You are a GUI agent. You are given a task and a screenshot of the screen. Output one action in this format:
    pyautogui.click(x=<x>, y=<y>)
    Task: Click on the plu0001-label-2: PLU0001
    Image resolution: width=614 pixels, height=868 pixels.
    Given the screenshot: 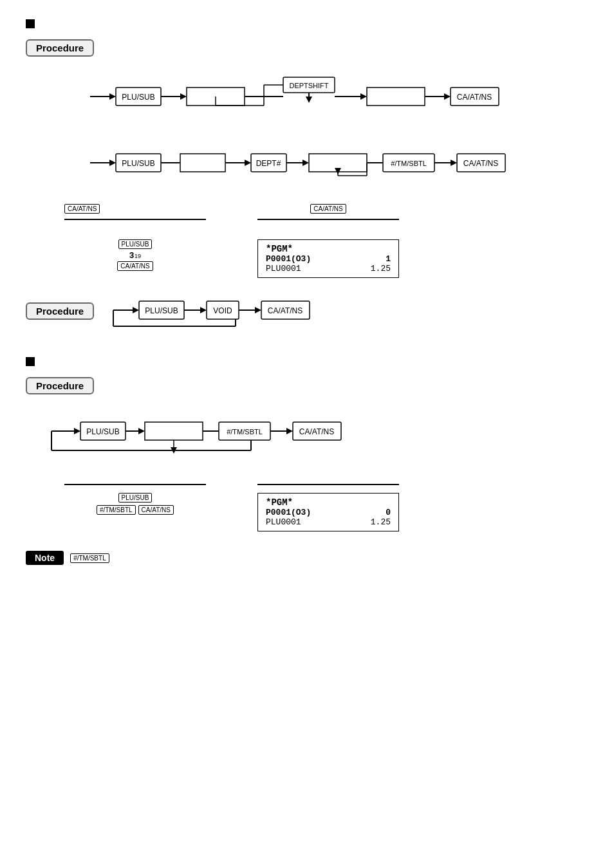 What is the action you would take?
    pyautogui.click(x=283, y=522)
    